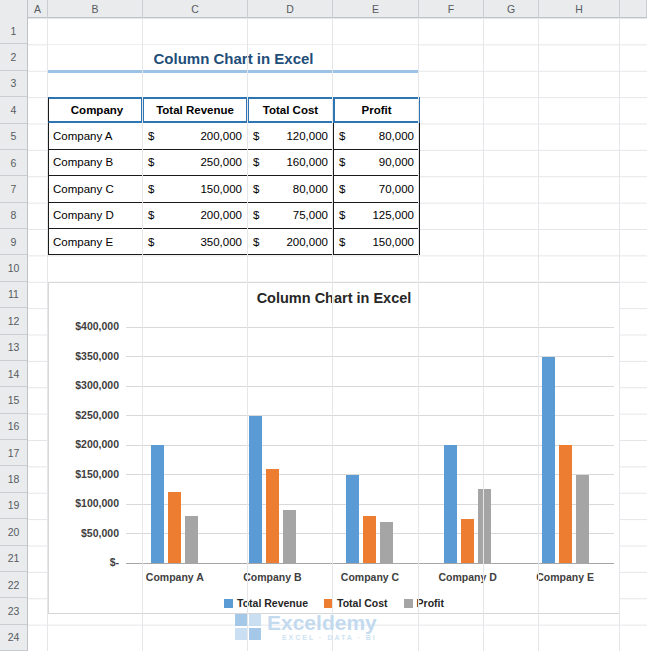 Image resolution: width=647 pixels, height=651 pixels. I want to click on row-header-22: 22, so click(14, 585).